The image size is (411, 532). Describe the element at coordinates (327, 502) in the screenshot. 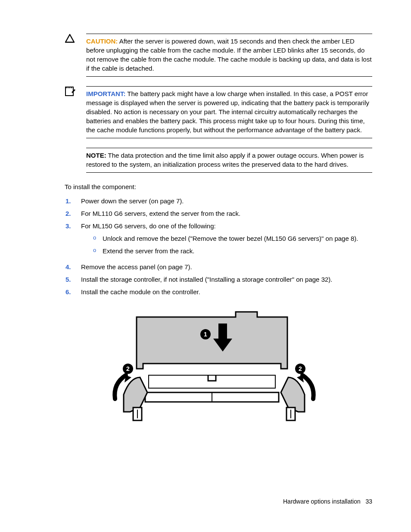

I see `page-footer: Hardware options installation 33` at that location.